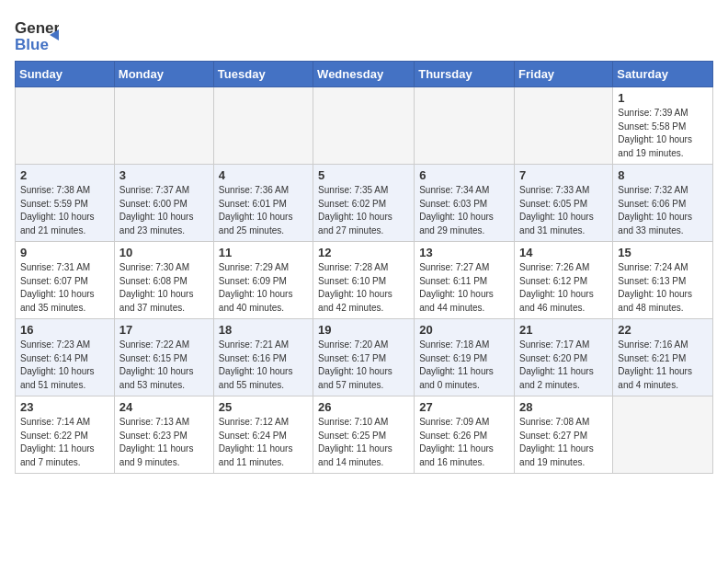 The image size is (728, 563). What do you see at coordinates (164, 281) in the screenshot?
I see `calendar-cell: 10Sunrise: 7:30 AM Sunset: 6:08 PM Dayli…` at bounding box center [164, 281].